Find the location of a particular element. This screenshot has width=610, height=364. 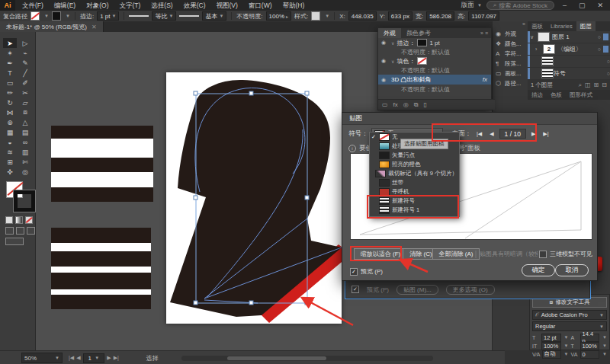

appearance-footer-icon: ◎ is located at coordinates (406, 105).